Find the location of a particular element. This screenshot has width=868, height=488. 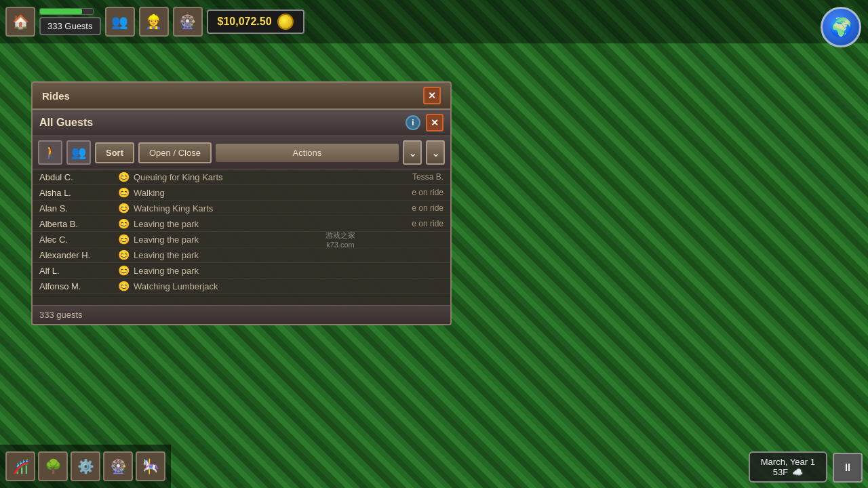

money-display: $10,072.50 is located at coordinates (256, 22).